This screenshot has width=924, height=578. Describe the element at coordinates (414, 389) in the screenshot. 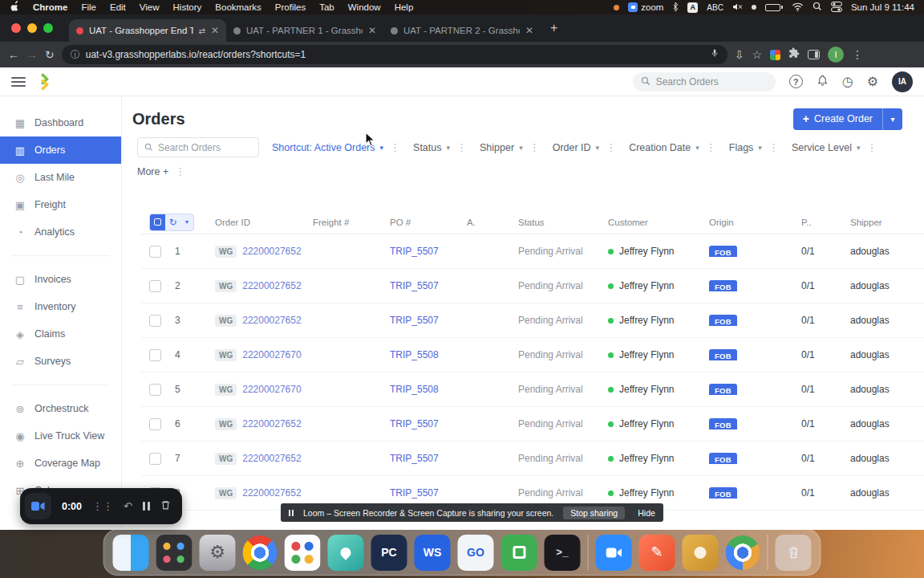

I see `po-number-link: TRIP_5508` at that location.